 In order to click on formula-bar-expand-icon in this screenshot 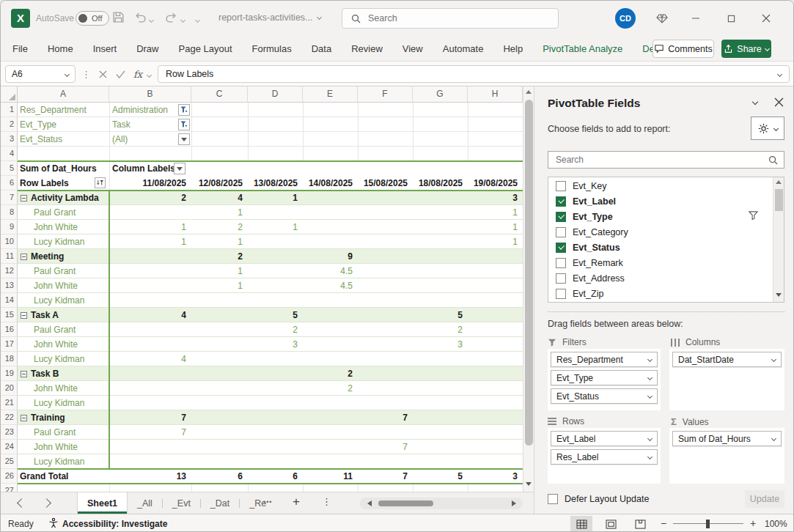, I will do `click(780, 73)`.